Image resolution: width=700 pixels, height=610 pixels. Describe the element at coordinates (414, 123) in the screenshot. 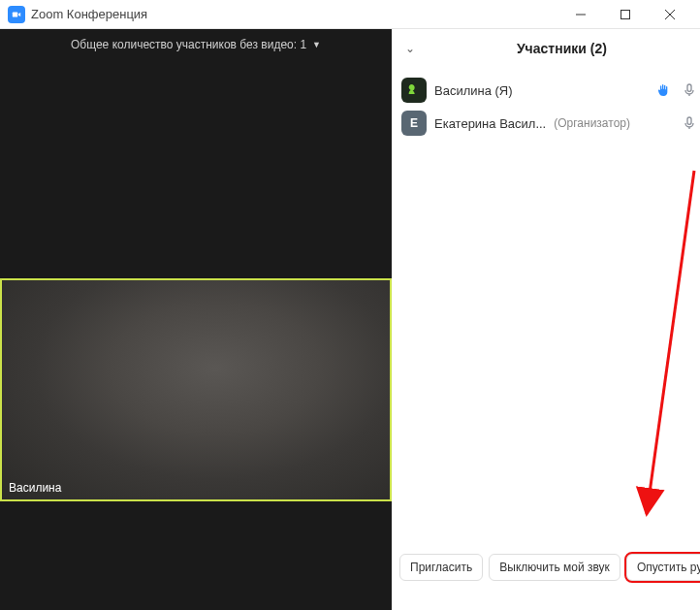

I see `avatar-letter: Е` at that location.